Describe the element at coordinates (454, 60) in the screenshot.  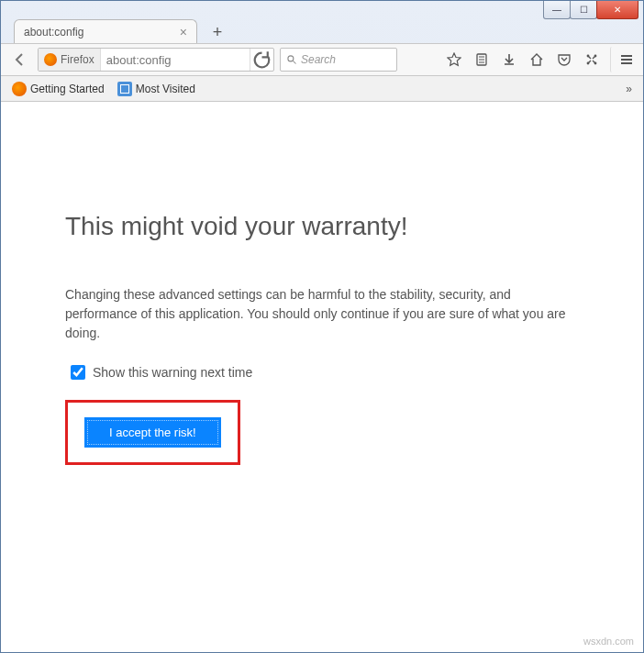
I see `bookmark-star-button` at that location.